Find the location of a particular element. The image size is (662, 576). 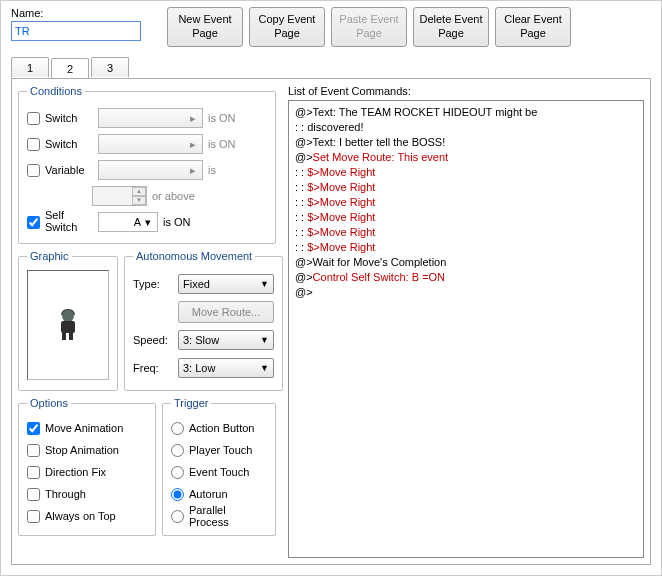

option-label: Stop Animation is located at coordinates (82, 450).